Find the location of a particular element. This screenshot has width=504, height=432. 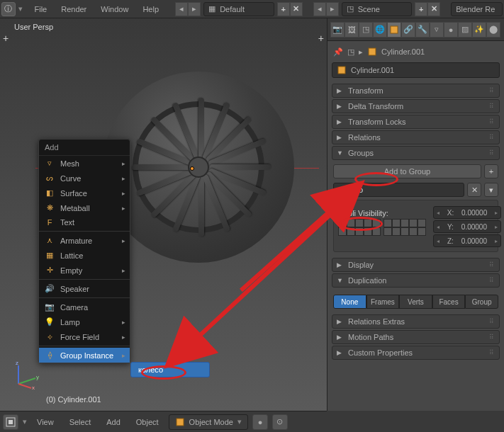

collapse-icon: ▶ is located at coordinates (340, 337).